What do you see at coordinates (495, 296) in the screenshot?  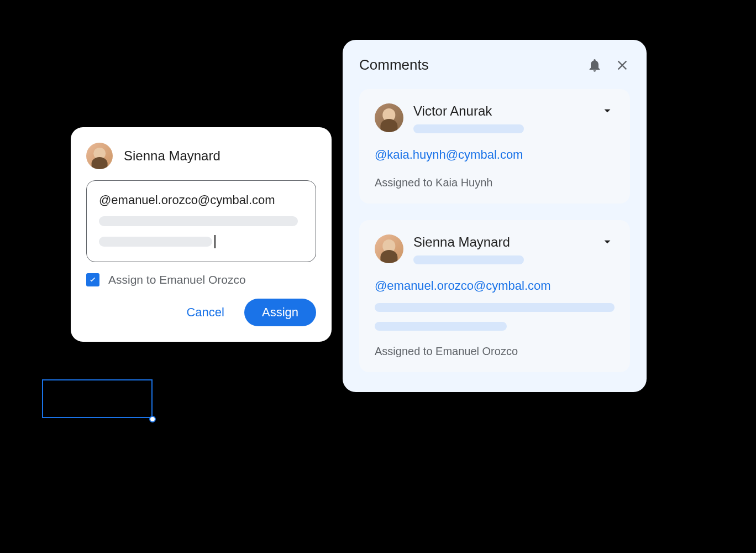 I see `comment-thread: Sienna Maynard @emanuel.orozco@cymbal.co…` at bounding box center [495, 296].